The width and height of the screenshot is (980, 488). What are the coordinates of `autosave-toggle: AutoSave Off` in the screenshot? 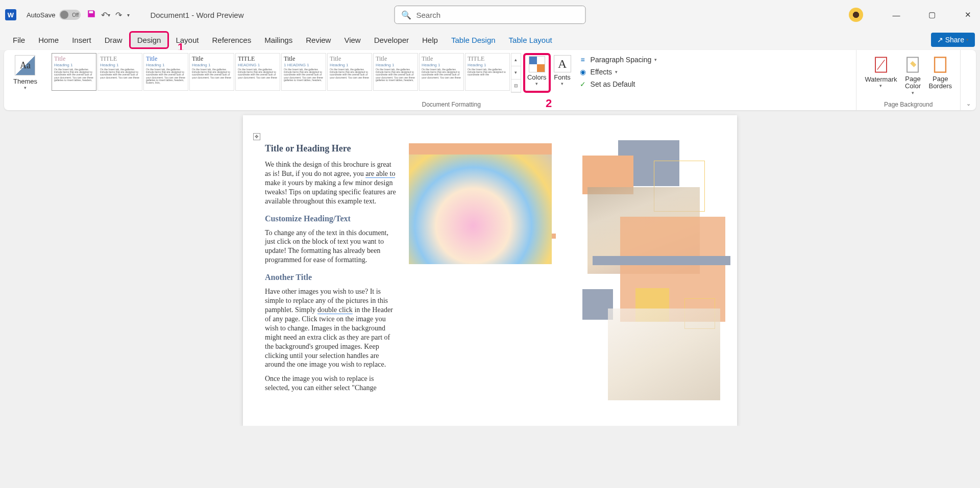 It's located at (54, 15).